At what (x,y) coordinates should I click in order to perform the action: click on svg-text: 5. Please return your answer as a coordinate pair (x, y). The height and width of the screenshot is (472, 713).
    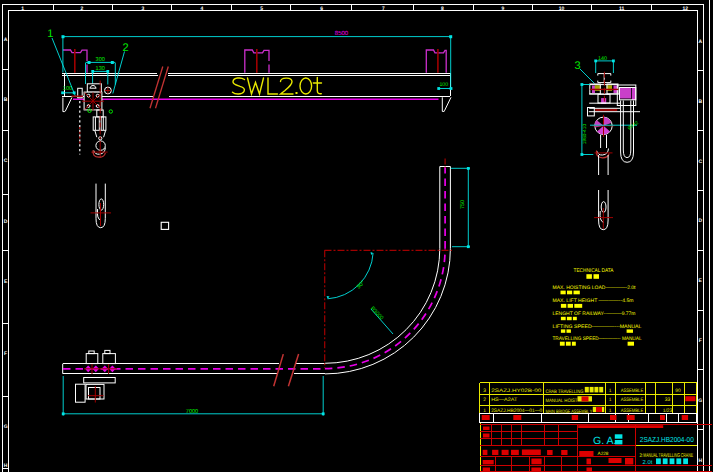
    Looking at the image, I should click on (262, 9).